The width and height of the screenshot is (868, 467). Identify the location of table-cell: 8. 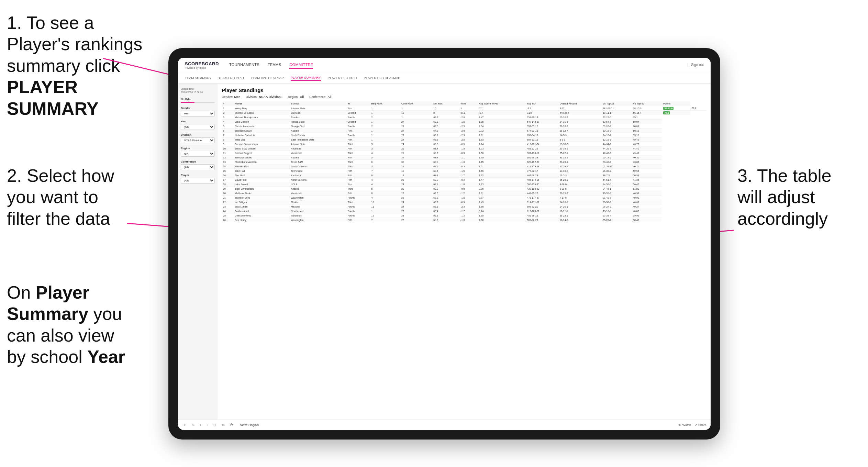
(227, 140).